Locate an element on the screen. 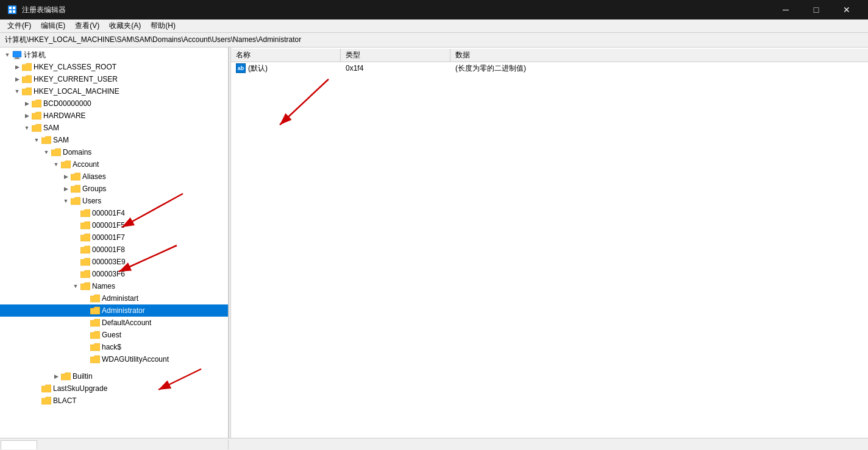  tree-item-users: ▼ Users is located at coordinates (114, 201).